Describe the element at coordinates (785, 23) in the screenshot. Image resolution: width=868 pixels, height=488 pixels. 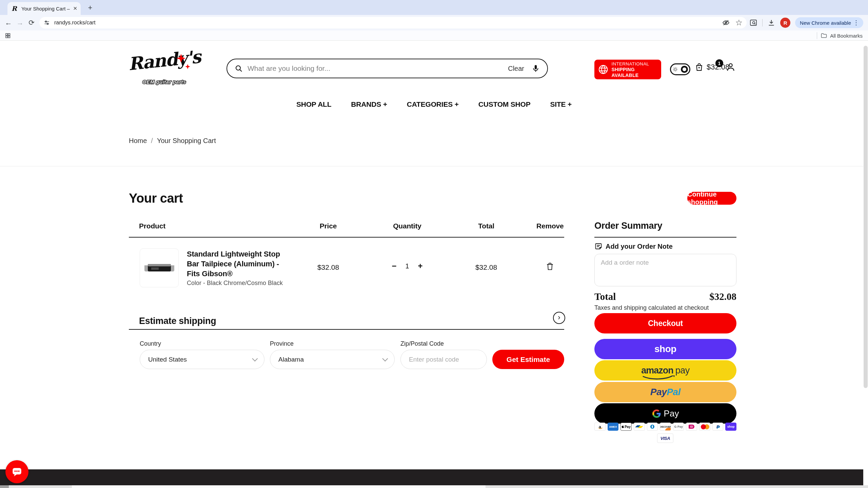
I see `profile-avatar: R` at that location.